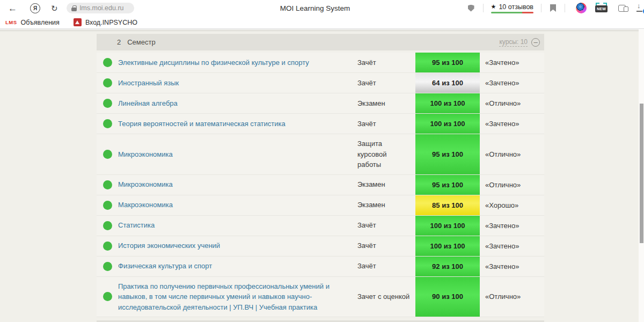 The image size is (644, 322). I want to click on table-row: Микроэкономика Защита курсовой работы 95…, so click(320, 155).